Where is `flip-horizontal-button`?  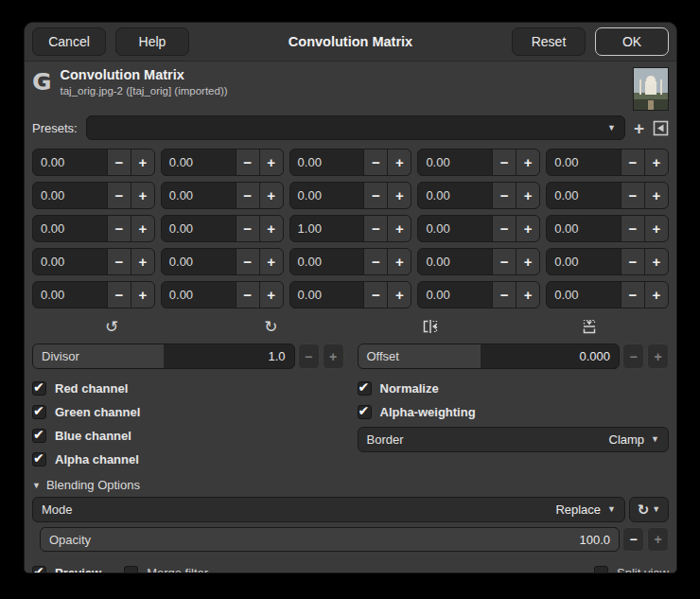 flip-horizontal-button is located at coordinates (430, 326).